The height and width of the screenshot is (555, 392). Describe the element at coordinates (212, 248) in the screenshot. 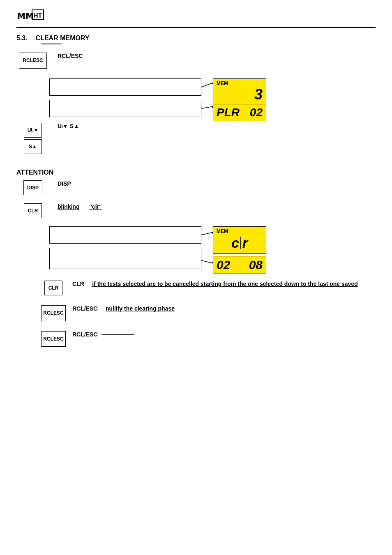

I see `display2-group: MEM c r 02 08` at that location.